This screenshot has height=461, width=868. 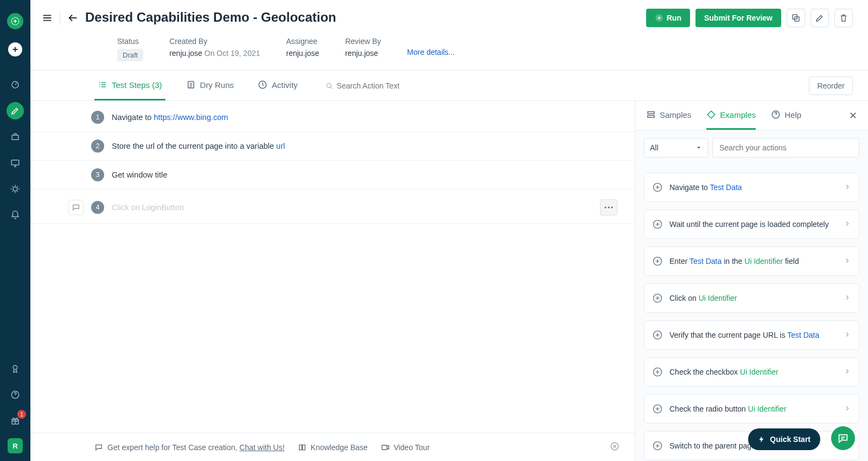 I want to click on page-header: Desired Capabilities Demo - Geolocation …, so click(x=449, y=14).